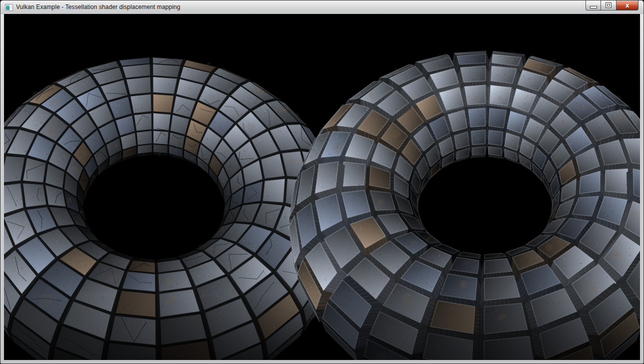 Image resolution: width=644 pixels, height=364 pixels. Describe the element at coordinates (593, 6) in the screenshot. I see `minimize-button` at that location.